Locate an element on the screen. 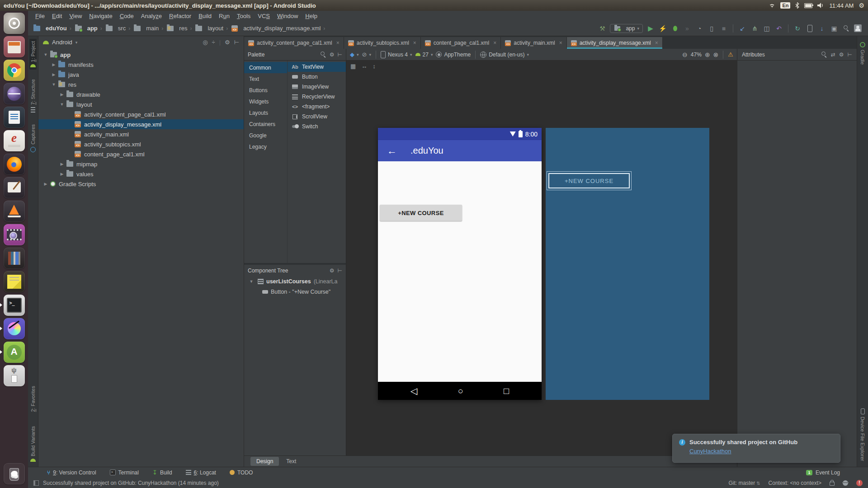 The width and height of the screenshot is (868, 488). mode-tab-text: Text is located at coordinates (291, 461).